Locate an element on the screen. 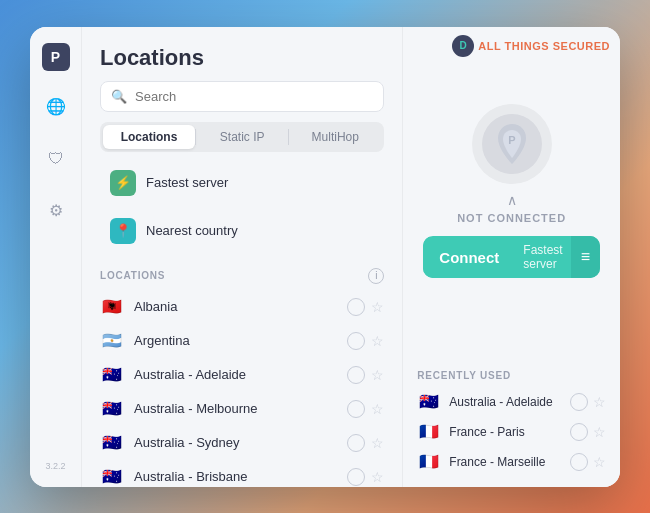 This screenshot has width=650, height=513. recent-location-name: France - Marseille is located at coordinates (506, 462).